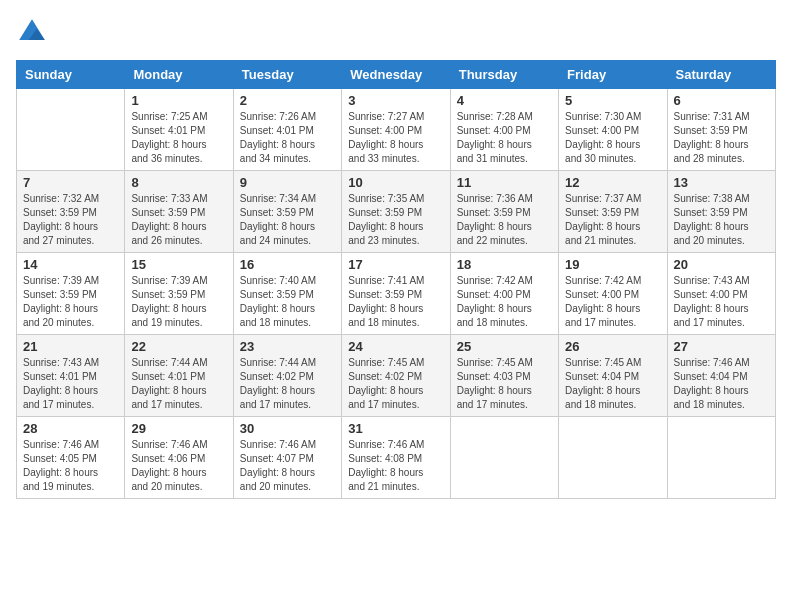 The height and width of the screenshot is (612, 792). What do you see at coordinates (32, 32) in the screenshot?
I see `logo-icon` at bounding box center [32, 32].